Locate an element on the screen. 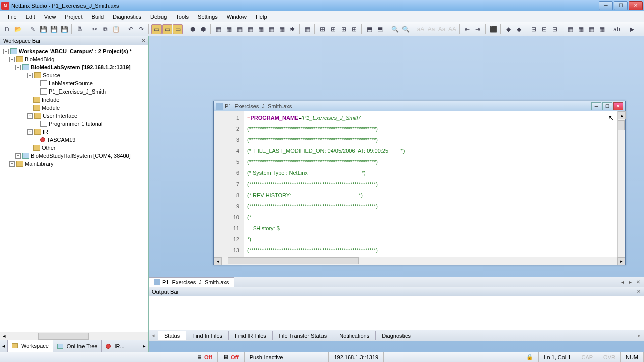 This screenshot has height=362, width=644. menu-file: File is located at coordinates (12, 17).